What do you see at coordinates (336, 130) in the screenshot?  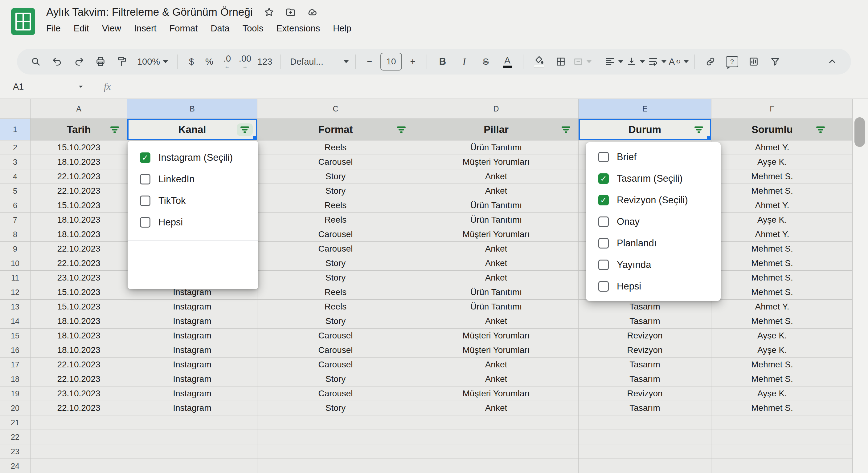 I see `cell-C1: Format` at bounding box center [336, 130].